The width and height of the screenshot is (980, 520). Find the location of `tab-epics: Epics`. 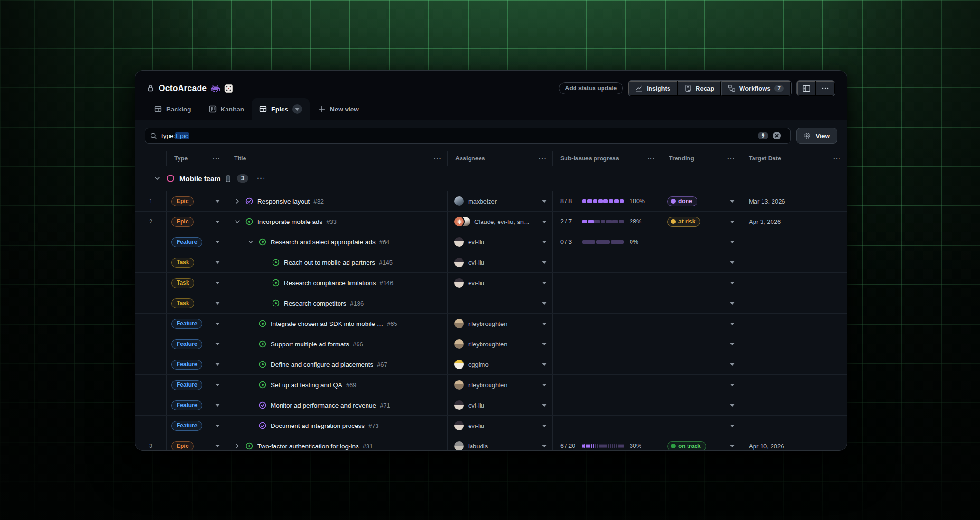

tab-epics: Epics is located at coordinates (281, 109).